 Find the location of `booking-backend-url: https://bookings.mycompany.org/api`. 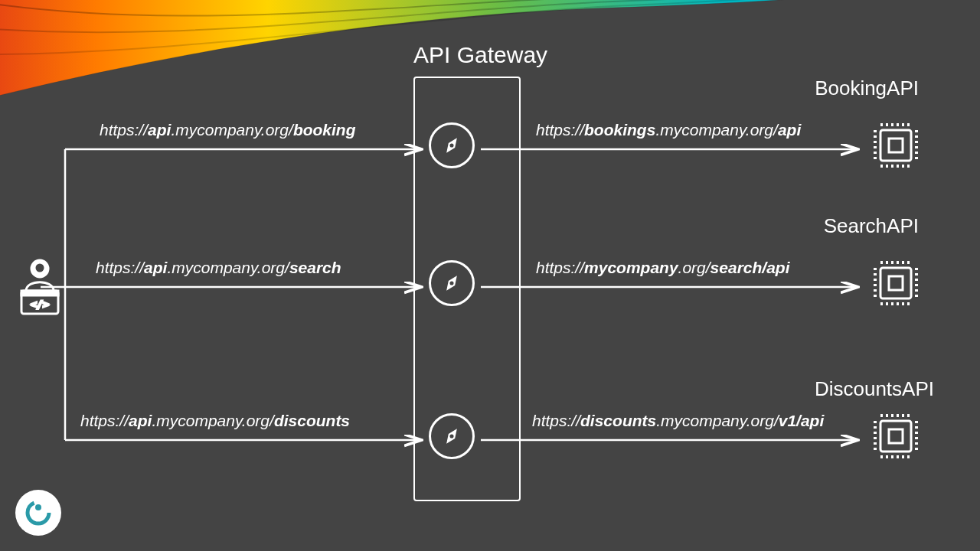

booking-backend-url: https://bookings.mycompany.org/api is located at coordinates (668, 130).